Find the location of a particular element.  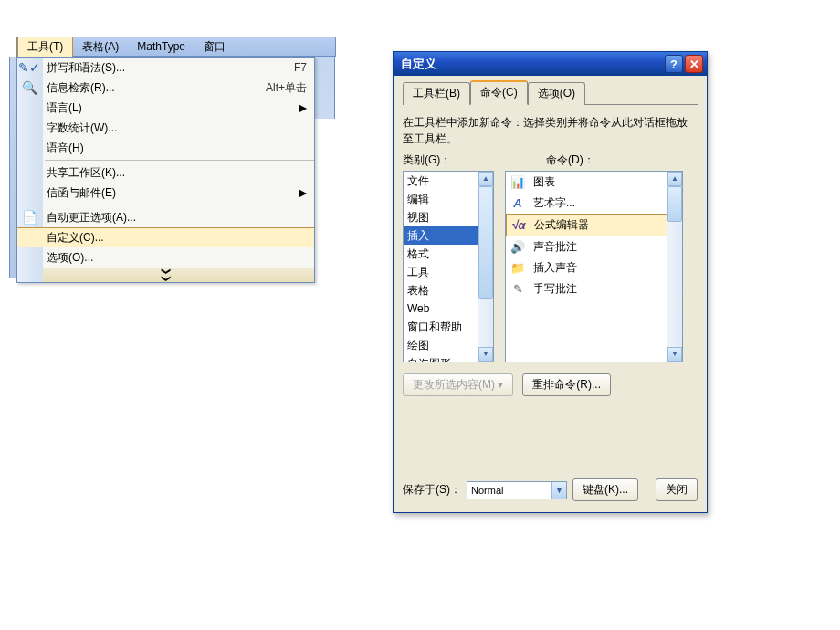

section-labels: 类别(G)： 命令(D)： is located at coordinates (550, 161).